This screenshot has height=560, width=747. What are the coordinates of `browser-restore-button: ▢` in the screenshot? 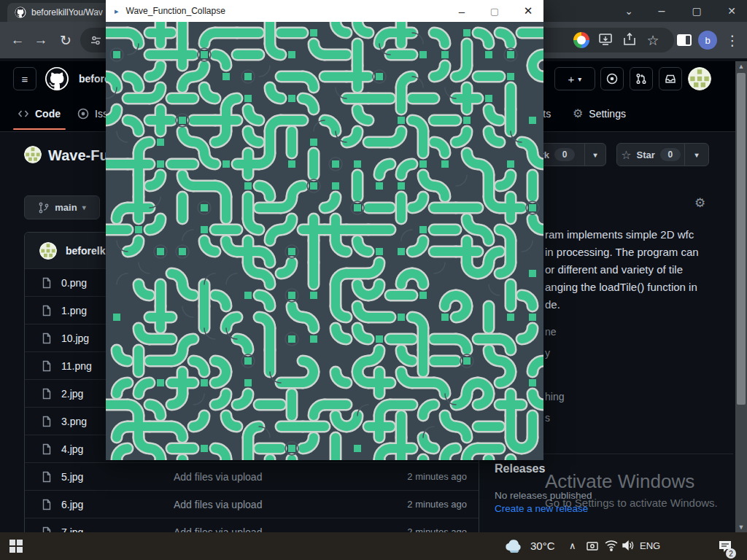 It's located at (697, 11).